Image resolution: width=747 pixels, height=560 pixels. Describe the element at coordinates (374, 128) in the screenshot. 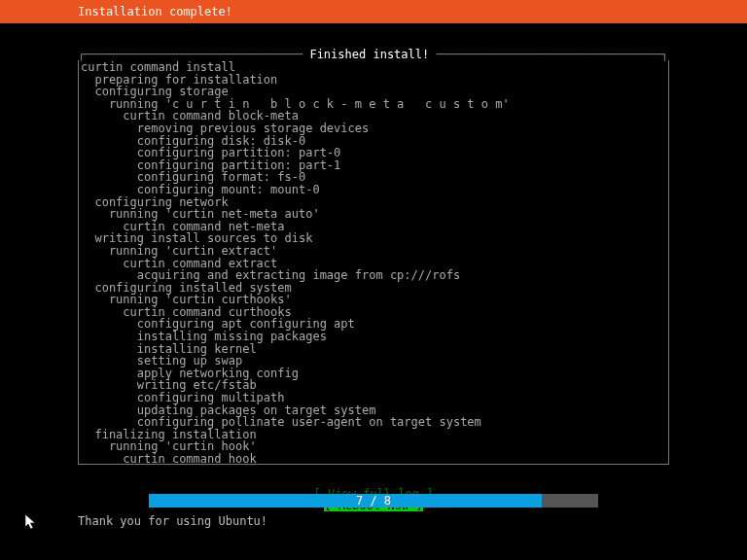

I see `log-line: removing previous storage devices` at that location.